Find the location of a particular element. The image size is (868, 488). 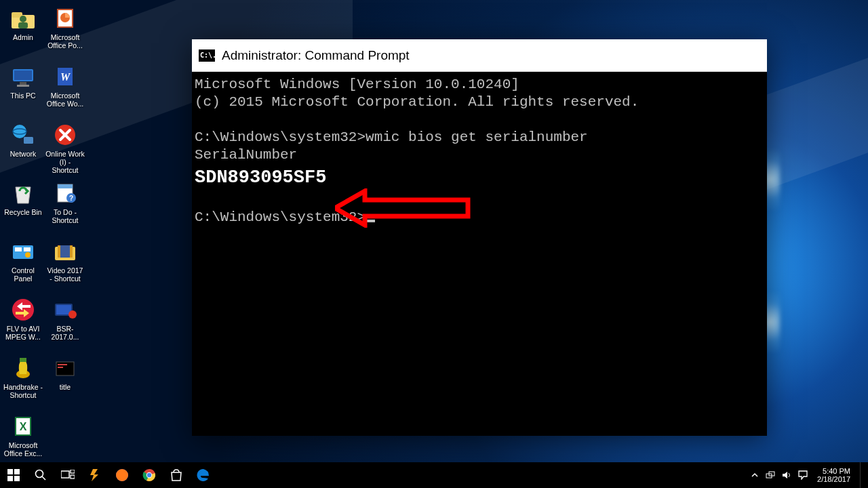

desktop-icon-word: W Microsoft Office Wo... is located at coordinates (65, 89).